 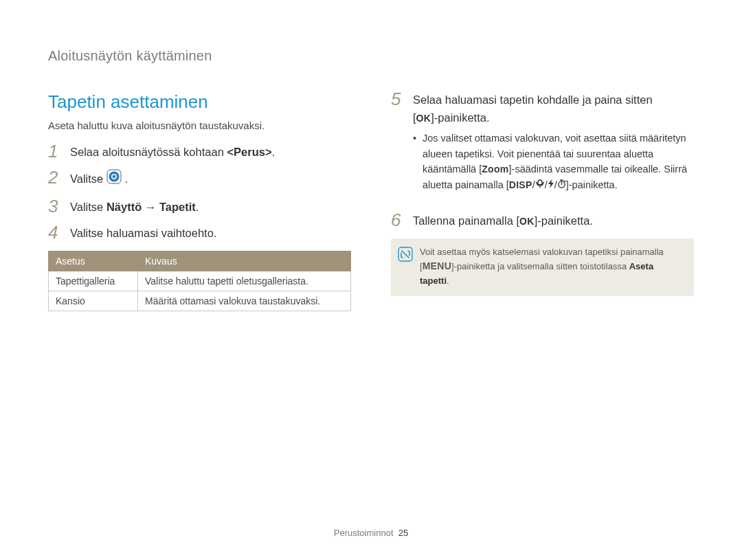 I want to click on section-heading: Tapetin asettaminen, so click(x=199, y=102).